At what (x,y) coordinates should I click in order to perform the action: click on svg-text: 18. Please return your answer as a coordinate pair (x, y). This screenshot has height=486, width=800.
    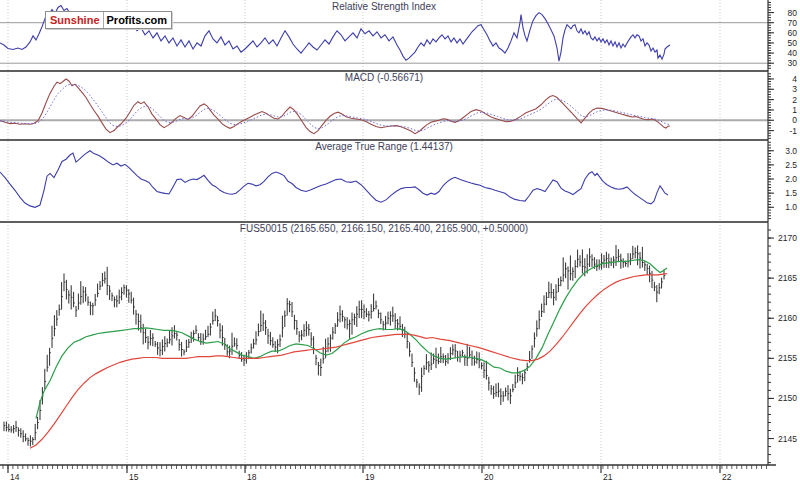
    Looking at the image, I should click on (252, 477).